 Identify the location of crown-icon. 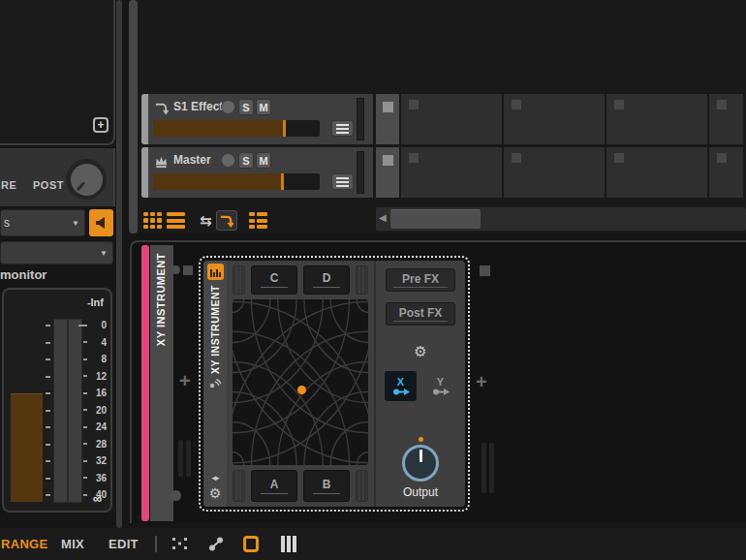
(161, 161).